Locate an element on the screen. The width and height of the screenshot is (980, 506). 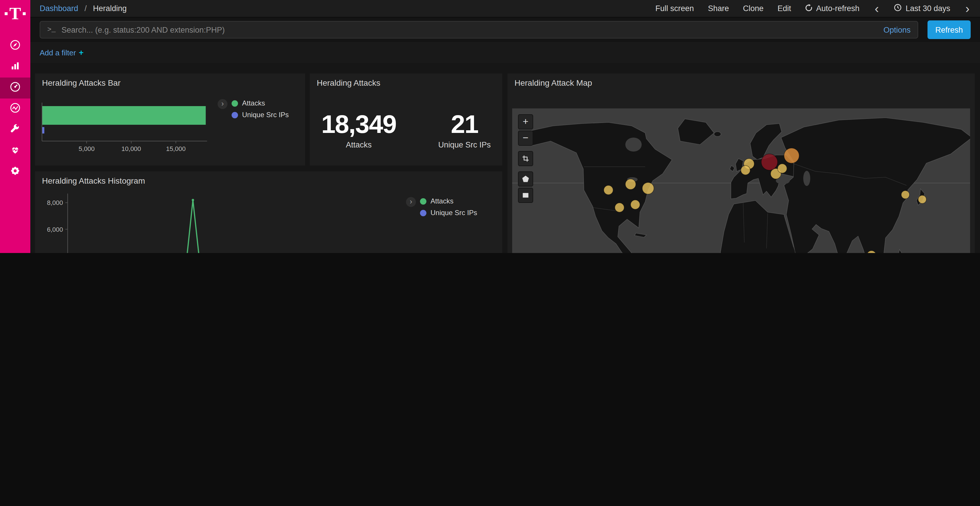
edit-button: Edit is located at coordinates (784, 8).